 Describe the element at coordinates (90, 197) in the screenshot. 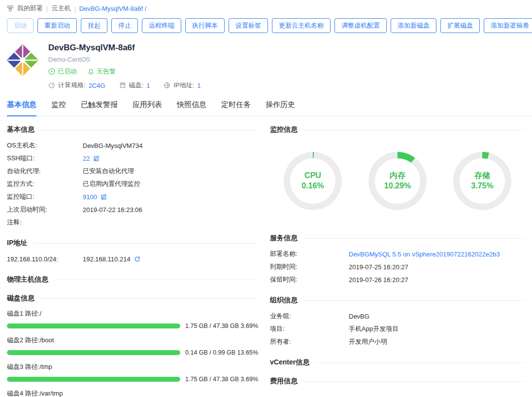

I see `monitor-port-value: 9100` at that location.